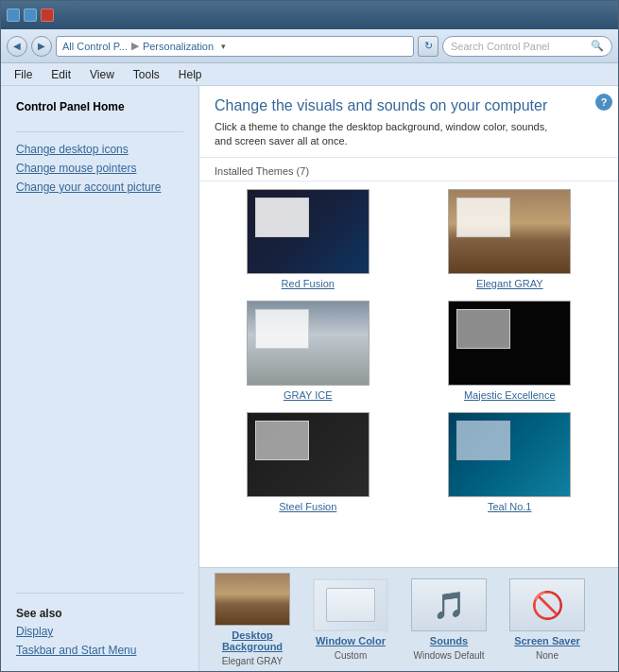 The width and height of the screenshot is (619, 672). Describe the element at coordinates (408, 619) in the screenshot. I see `bottom-strip: DesktopBackground Elegant GRAY Window Co…` at that location.